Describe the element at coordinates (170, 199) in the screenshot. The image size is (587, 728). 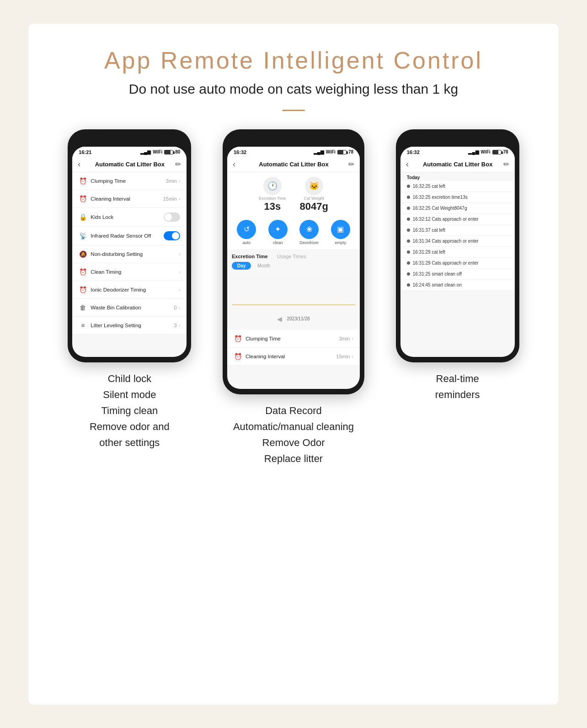
I see `settings-item-value: 15min` at that location.